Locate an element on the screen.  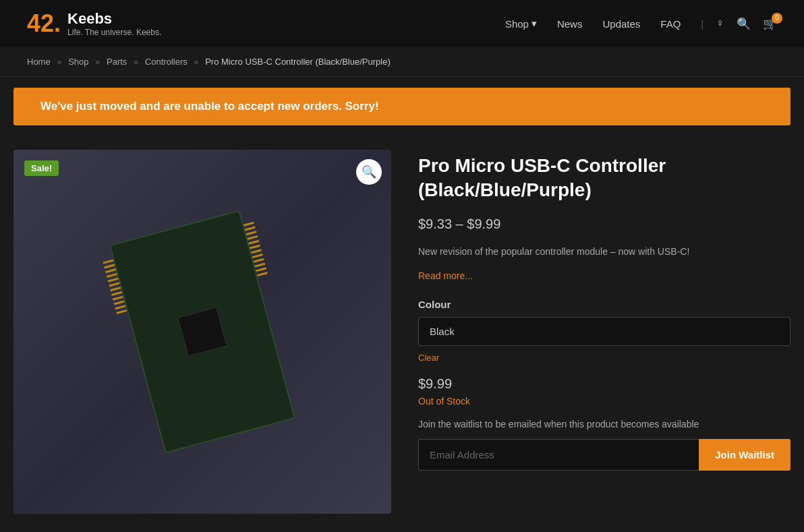
breadcrumb-current: Pro Micro USB-C Controller (Black/Blue/P… is located at coordinates (298, 62).